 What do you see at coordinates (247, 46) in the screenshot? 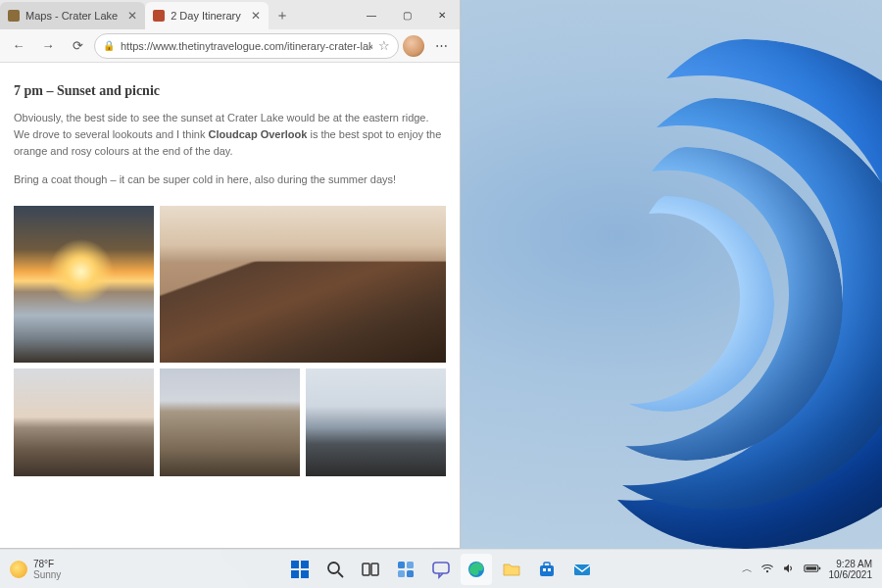
I see `url-input` at bounding box center [247, 46].